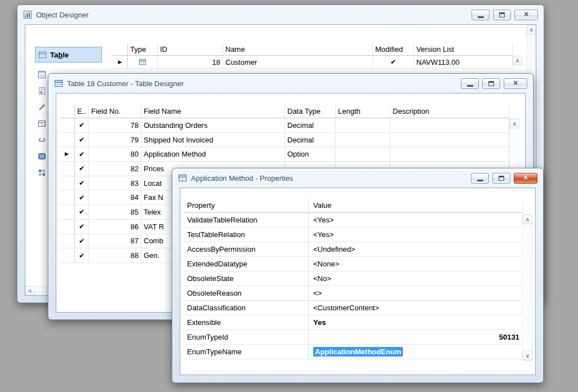 The image size is (578, 392). What do you see at coordinates (298, 62) in the screenshot?
I see `object-name-cell: Customer` at bounding box center [298, 62].